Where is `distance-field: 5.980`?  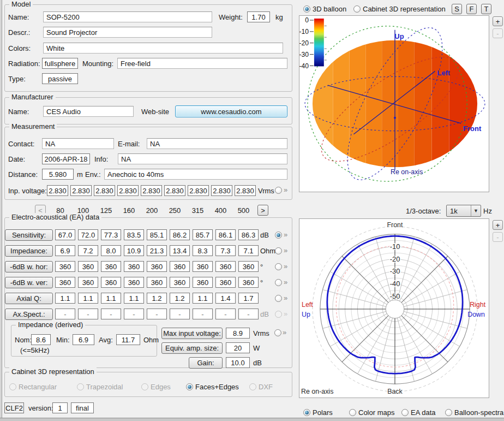 distance-field: 5.980 is located at coordinates (58, 174).